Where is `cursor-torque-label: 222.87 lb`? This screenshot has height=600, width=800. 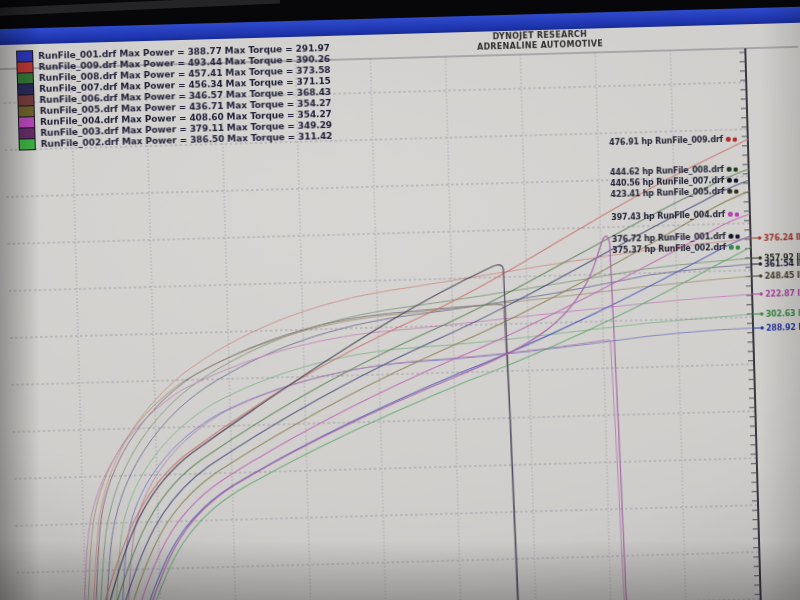 cursor-torque-label: 222.87 lb is located at coordinates (782, 294).